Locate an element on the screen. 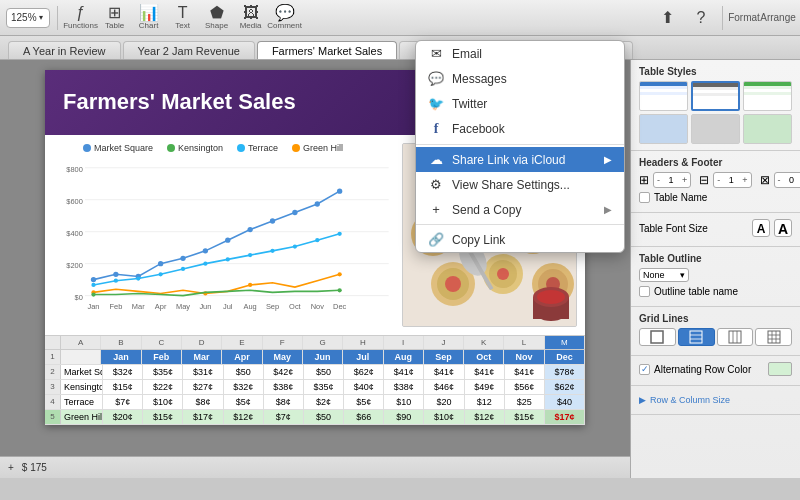 The height and width of the screenshot is (500, 800). outline-select: None ▾ is located at coordinates (664, 275).